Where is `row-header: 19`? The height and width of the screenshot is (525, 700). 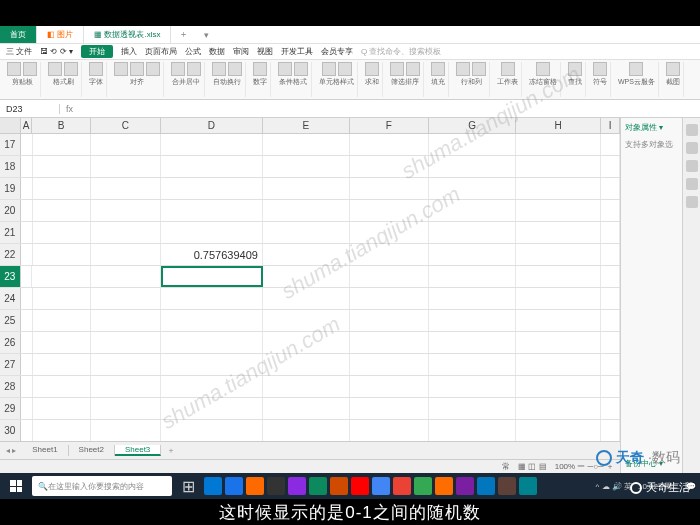
row-header: 19 is located at coordinates (10, 188).